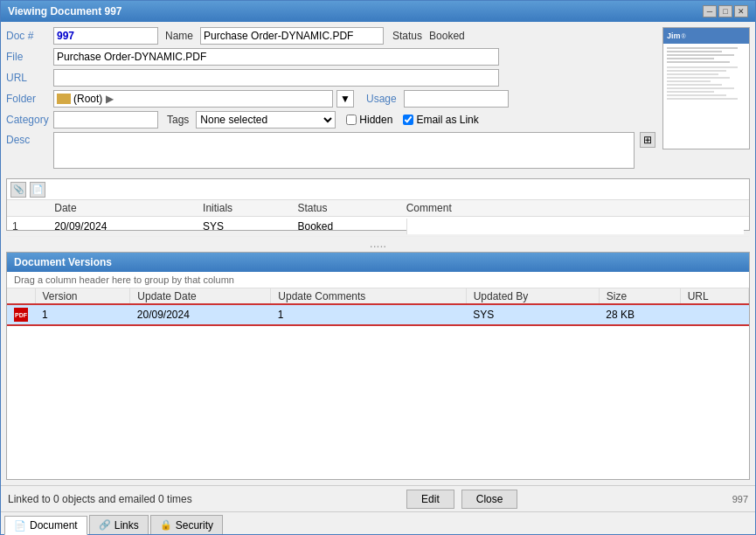 The height and width of the screenshot is (535, 756). I want to click on log-table-section: 📎 📄 Date Initials Status Comment, so click(378, 205).